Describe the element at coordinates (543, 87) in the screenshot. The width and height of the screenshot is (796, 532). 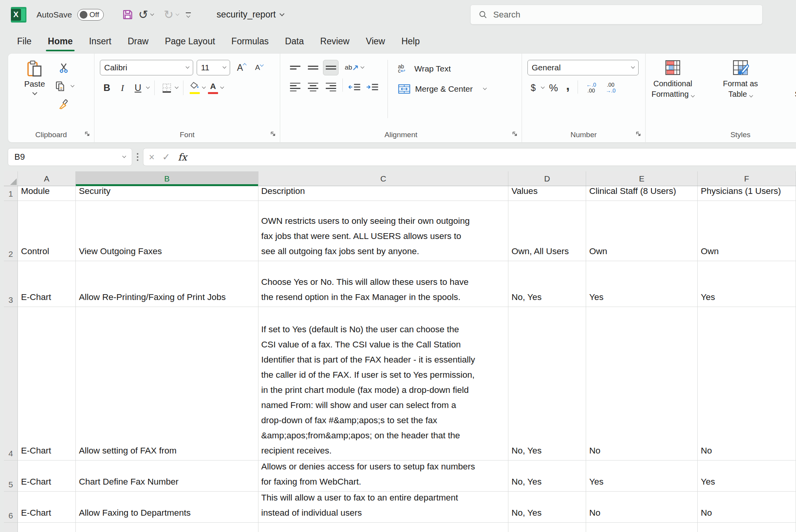
I see `currency-dropdown-icon` at that location.